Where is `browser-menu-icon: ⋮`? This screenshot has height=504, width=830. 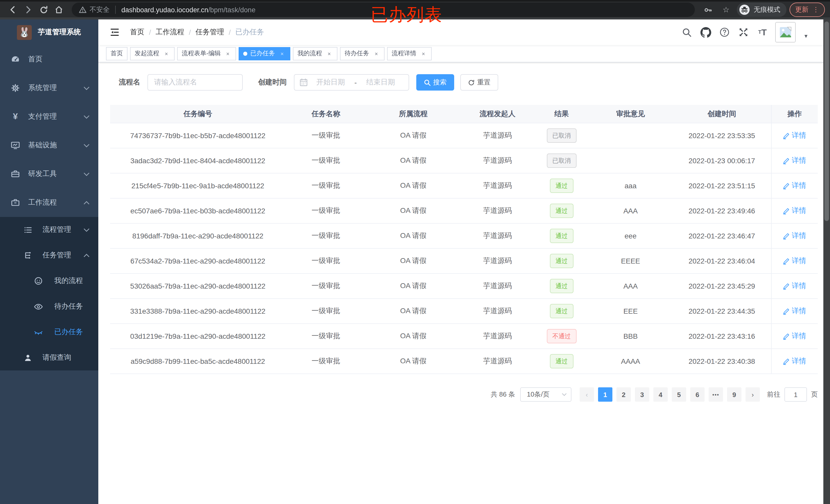 browser-menu-icon: ⋮ is located at coordinates (816, 9).